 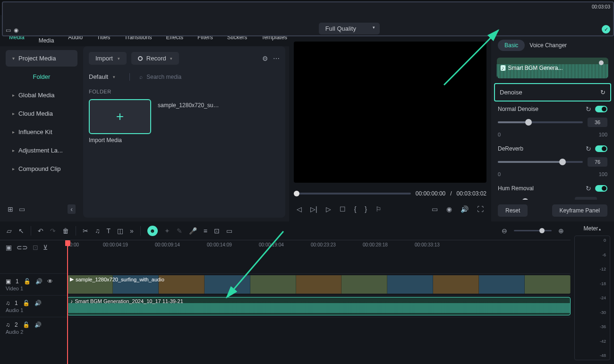 I want to click on new-folder-icon: ⊞, so click(x=10, y=209).